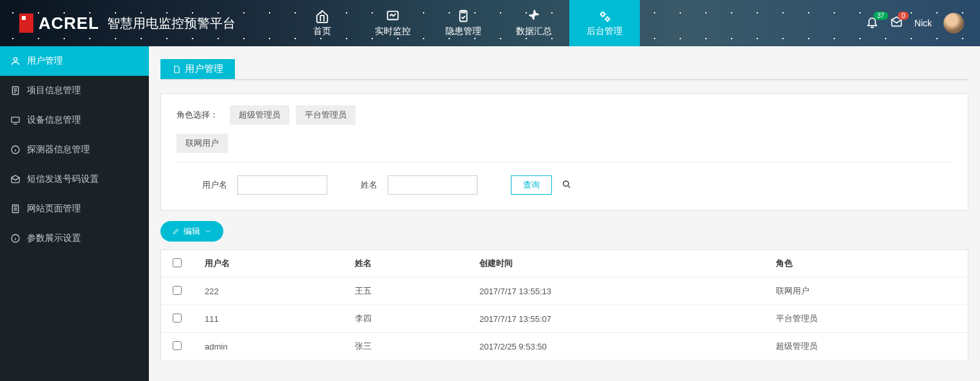  Describe the element at coordinates (897, 23) in the screenshot. I see `notifications-mail: 0` at that location.